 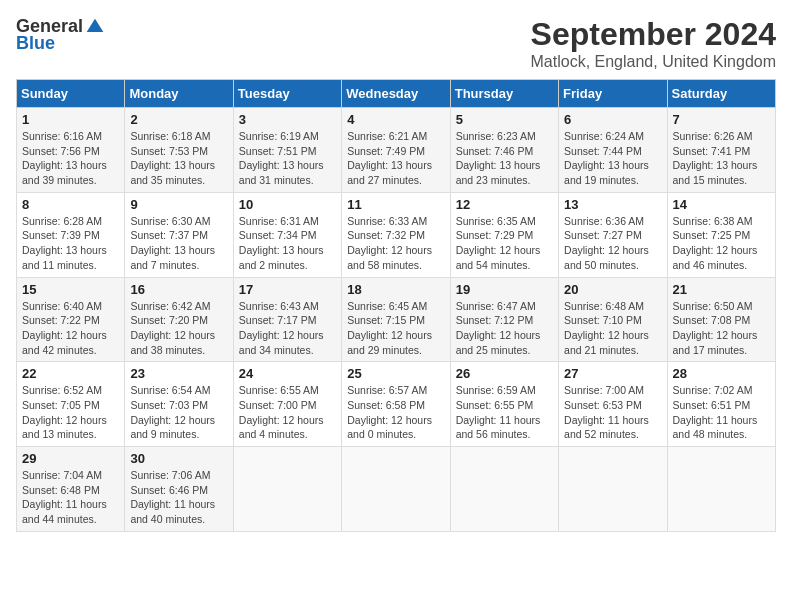 What do you see at coordinates (396, 204) in the screenshot?
I see `day-number: 11` at bounding box center [396, 204].